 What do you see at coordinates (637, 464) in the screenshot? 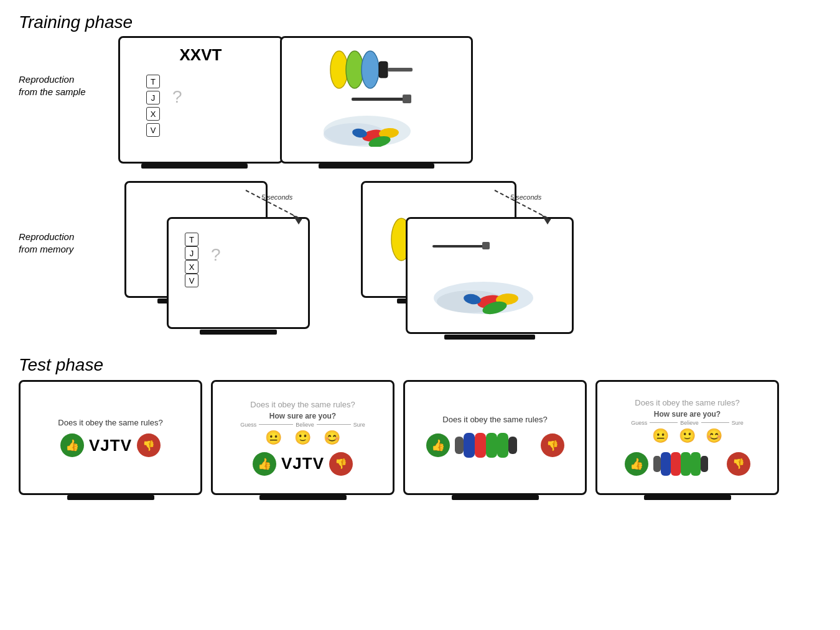
I see `yes-button-4: 👍` at bounding box center [637, 464].